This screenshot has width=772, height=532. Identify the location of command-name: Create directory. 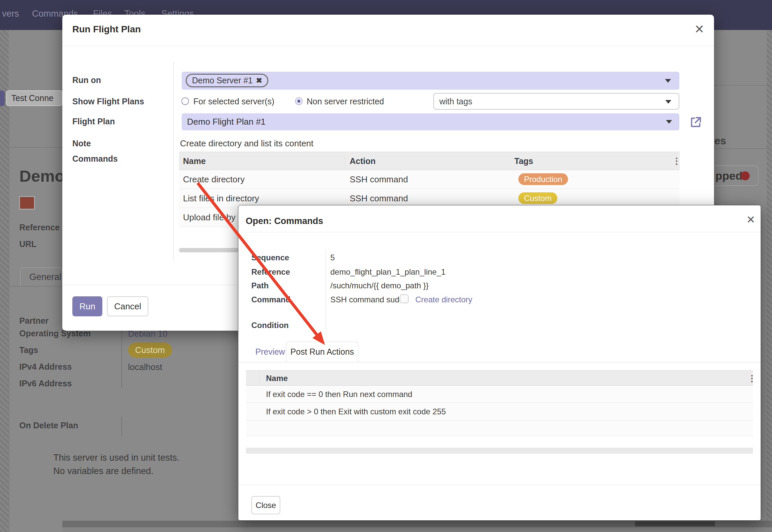
(214, 179).